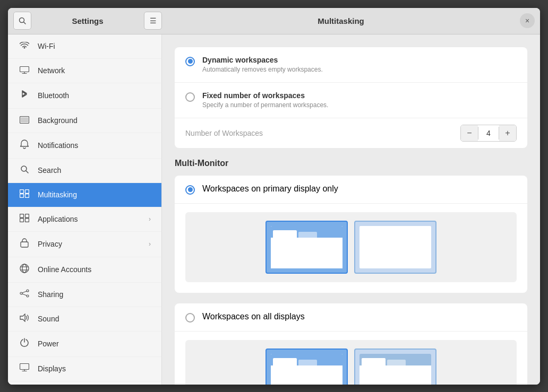  Describe the element at coordinates (351, 362) in the screenshot. I see `monitors-container-all` at that location.